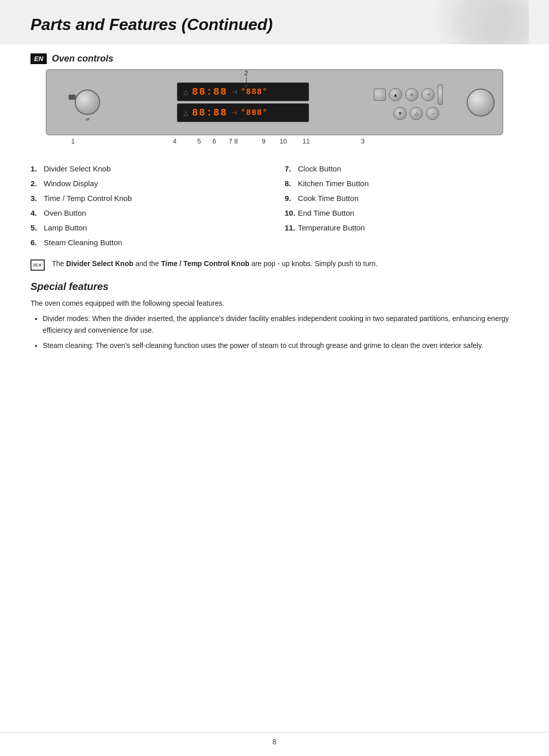 This screenshot has height=756, width=549. Describe the element at coordinates (82, 59) in the screenshot. I see `oven-controls-title: Oven controls` at that location.